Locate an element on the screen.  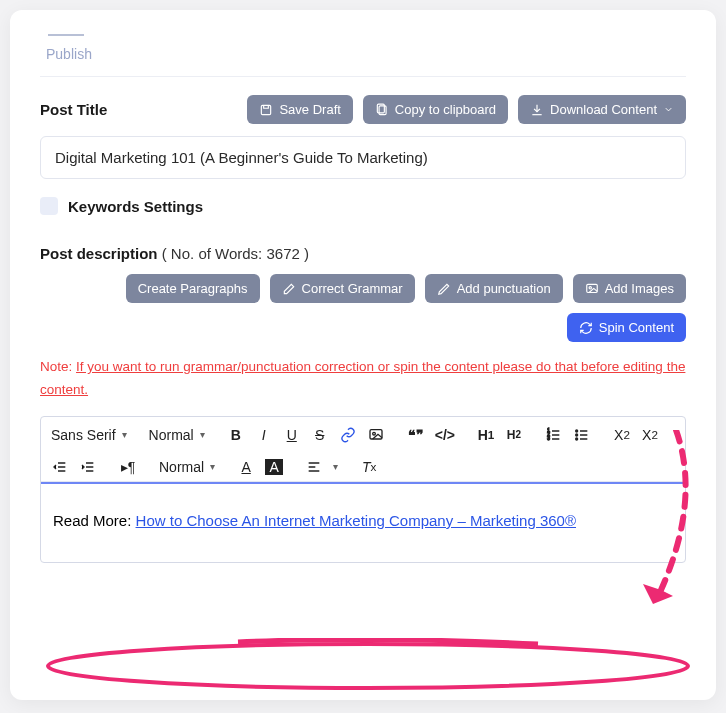
editor-toolbar: Sans Serif▾ Normal▾ B I U S ❝❞ </> H1 is located at coordinates (363, 450).